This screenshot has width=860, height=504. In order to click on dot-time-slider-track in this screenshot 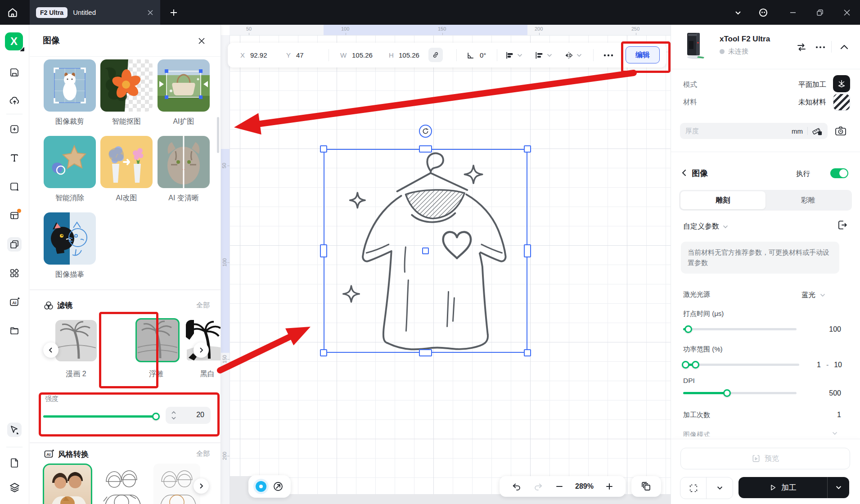, I will do `click(740, 329)`.